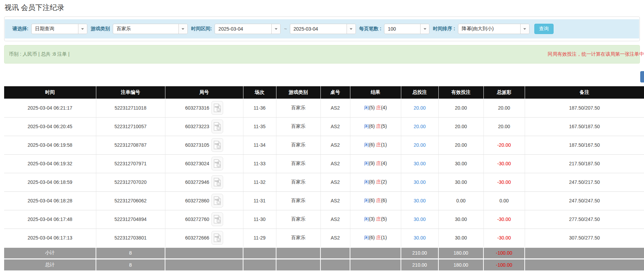  What do you see at coordinates (150, 29) in the screenshot?
I see `game-type-select: 百家乐` at bounding box center [150, 29].